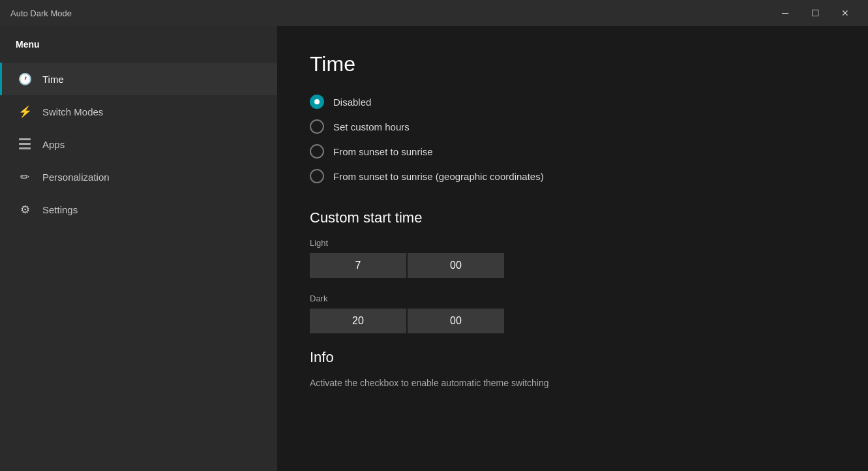 The image size is (868, 471). What do you see at coordinates (25, 112) in the screenshot?
I see `lightning-icon: ⚡` at bounding box center [25, 112].